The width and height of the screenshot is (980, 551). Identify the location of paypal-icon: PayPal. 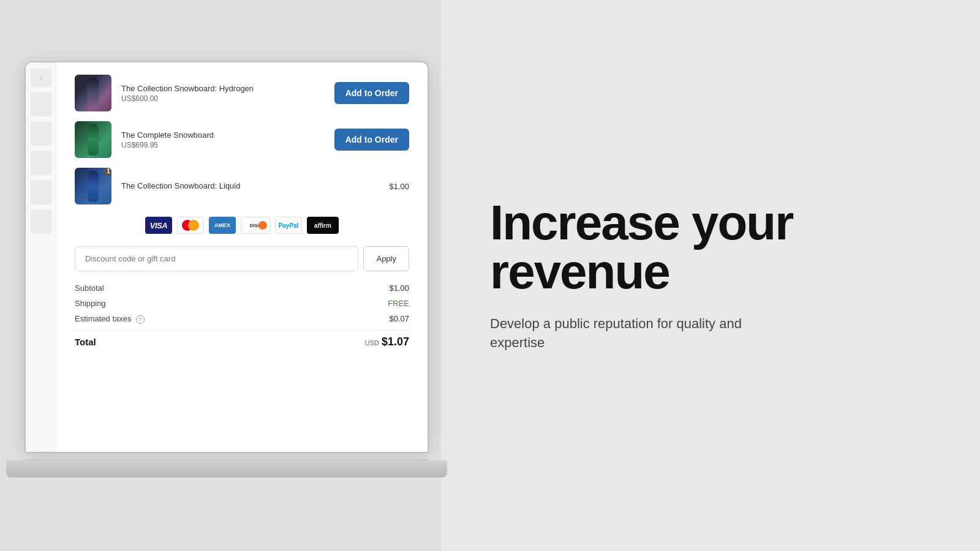
(288, 225).